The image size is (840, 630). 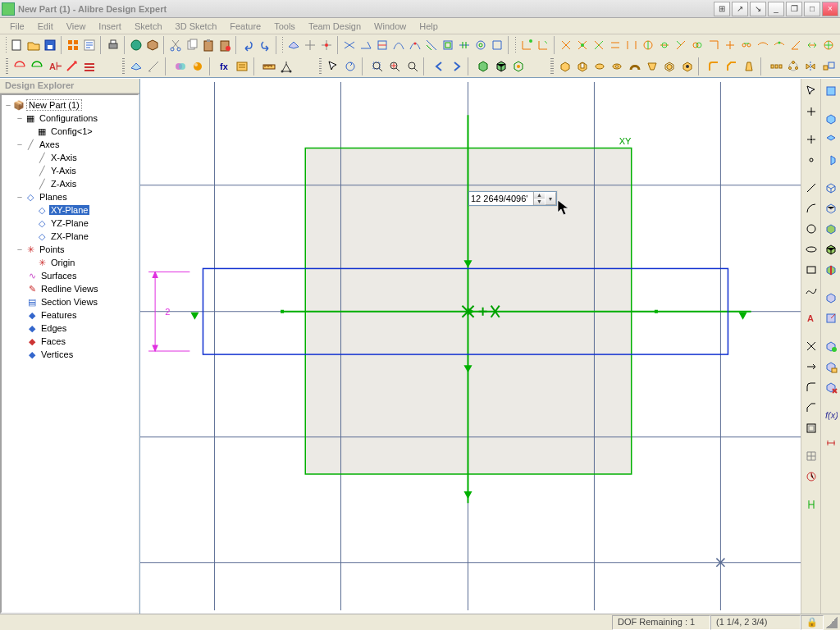 I want to click on select-icon, so click(x=333, y=66).